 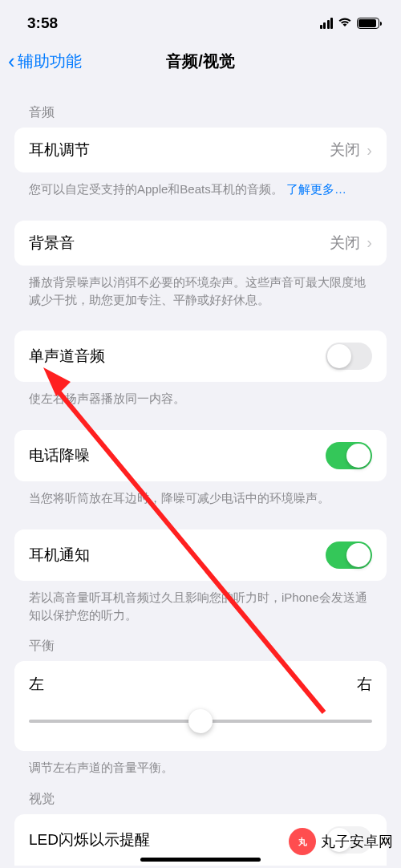 I want to click on watermark-text: 丸子安卓网, so click(x=357, y=842).